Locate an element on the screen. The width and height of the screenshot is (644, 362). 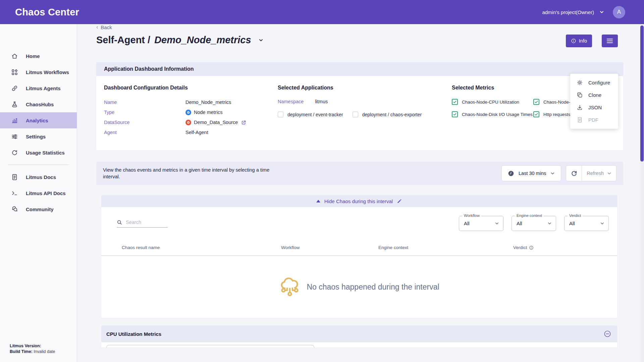
config-value: Self-Agent is located at coordinates (197, 132).